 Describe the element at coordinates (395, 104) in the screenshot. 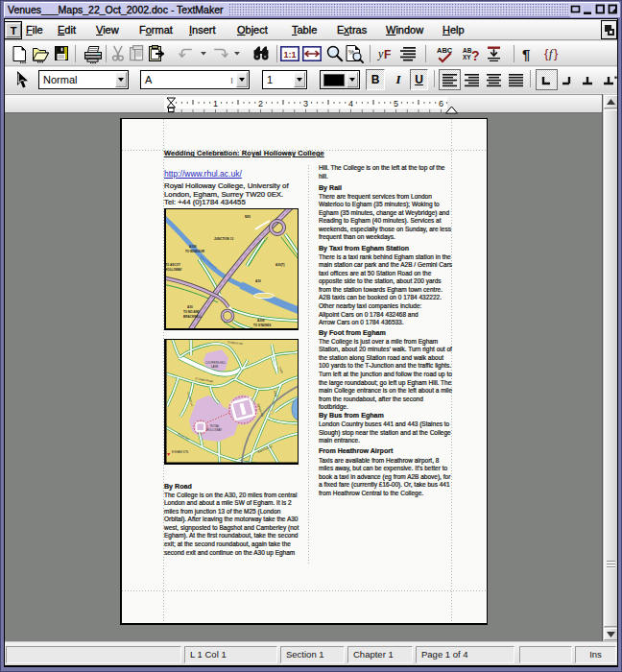

I see `svg-text: 5` at that location.